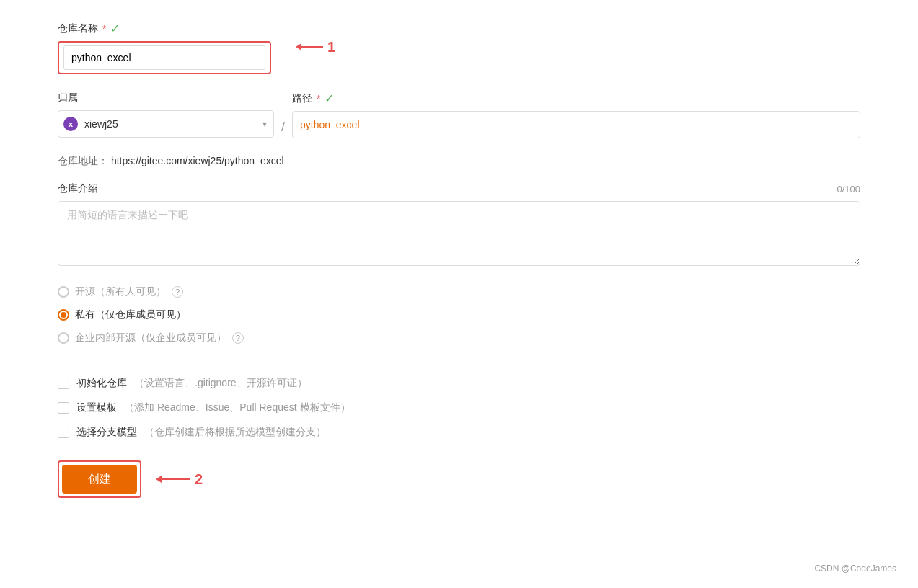  I want to click on arrow-1-icon, so click(310, 47).